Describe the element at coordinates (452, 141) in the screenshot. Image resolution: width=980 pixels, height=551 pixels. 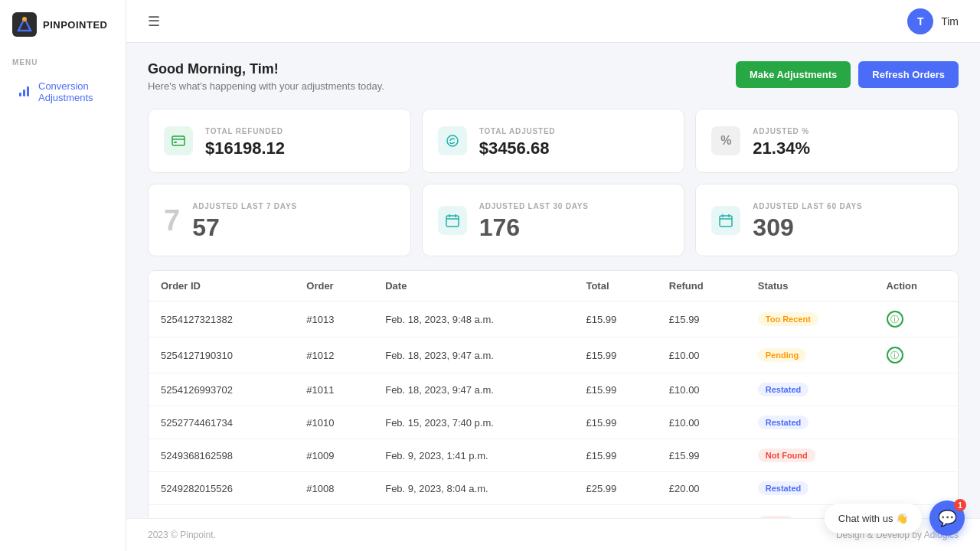
I see `total-adjusted-icon` at that location.